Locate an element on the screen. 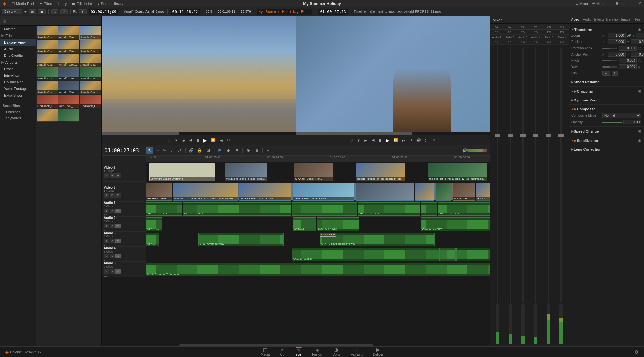 Image resolution: width=644 pixels, height=357 pixels. flag-btn: ⚑ is located at coordinates (220, 150).